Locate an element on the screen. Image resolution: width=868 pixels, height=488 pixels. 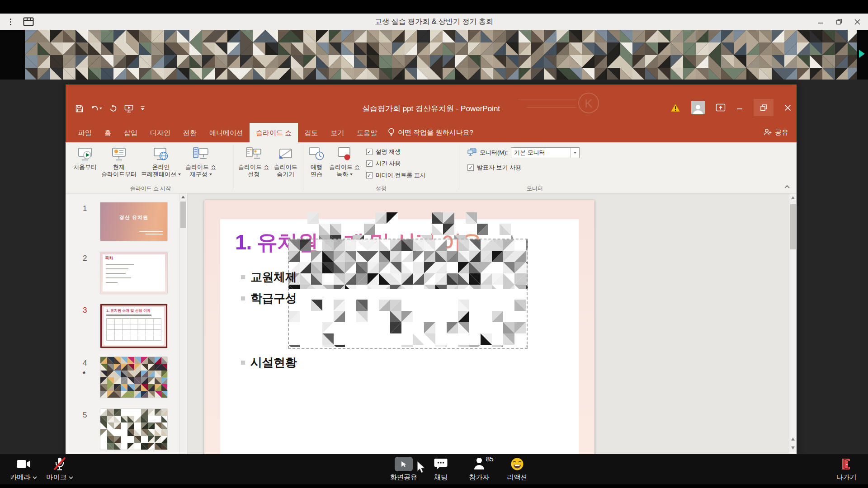
hide-slide-button: 슬라이드숨기기 is located at coordinates (286, 161).